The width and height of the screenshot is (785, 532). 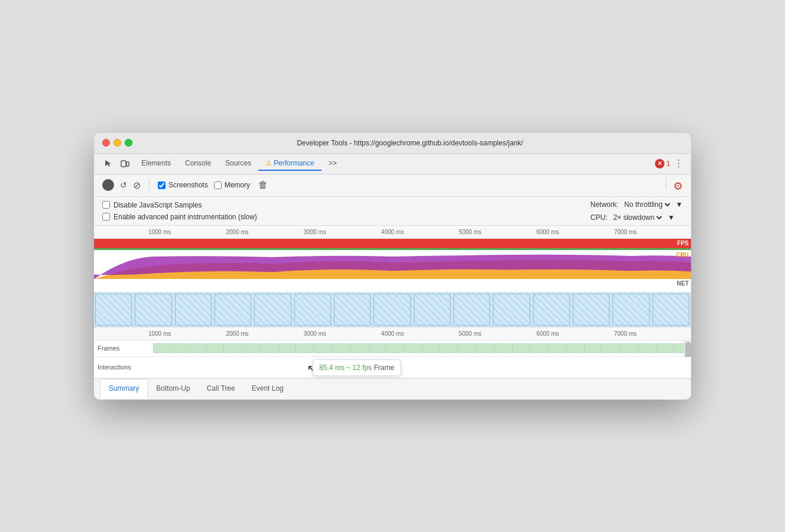 What do you see at coordinates (392, 334) in the screenshot?
I see `time-ruler2: 1000 ms 2000 ms 3000 ms 4000 ms 5000 ms …` at bounding box center [392, 334].